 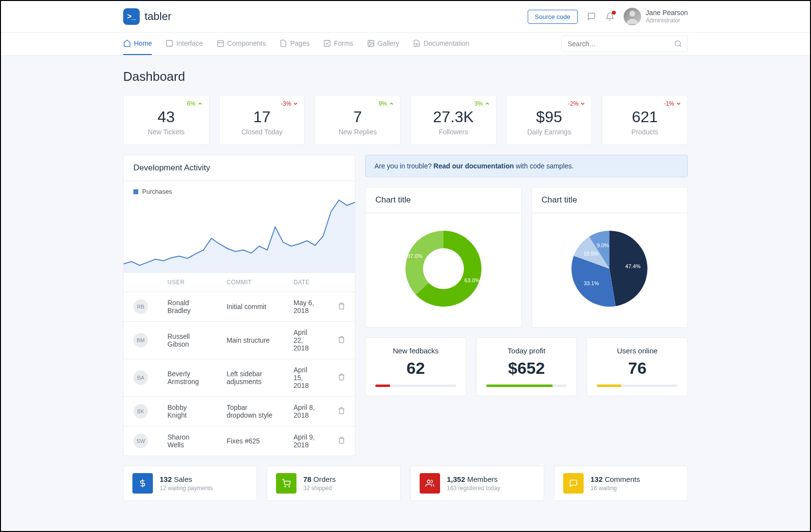 I want to click on stat-label: Daily Earnings, so click(x=549, y=132).